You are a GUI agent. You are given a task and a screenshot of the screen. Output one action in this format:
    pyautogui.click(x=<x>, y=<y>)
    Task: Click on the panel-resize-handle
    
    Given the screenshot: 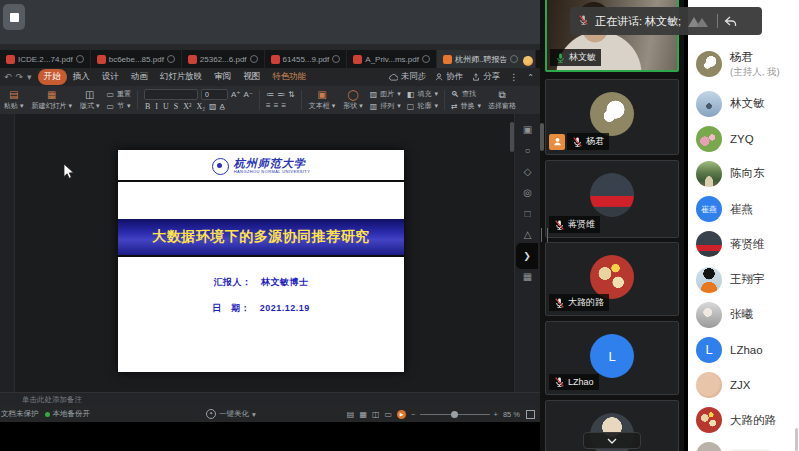 What is the action you would take?
    pyautogui.click(x=544, y=235)
    